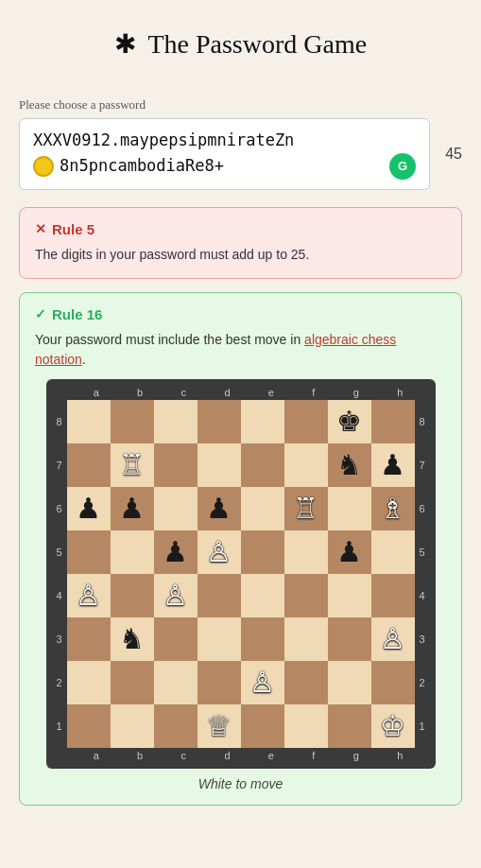 The width and height of the screenshot is (481, 868). I want to click on choose-password-label: Please choose a password, so click(240, 105).